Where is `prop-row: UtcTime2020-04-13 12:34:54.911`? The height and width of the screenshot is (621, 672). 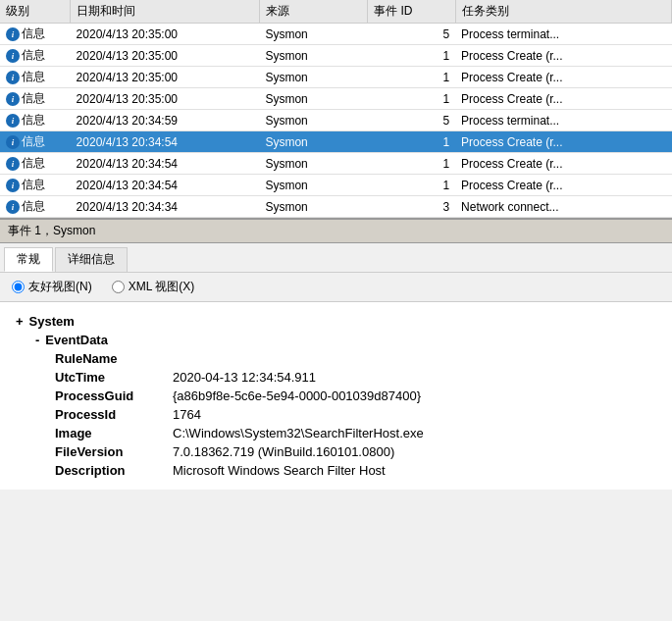 prop-row: UtcTime2020-04-13 12:34:54.911 is located at coordinates (355, 377).